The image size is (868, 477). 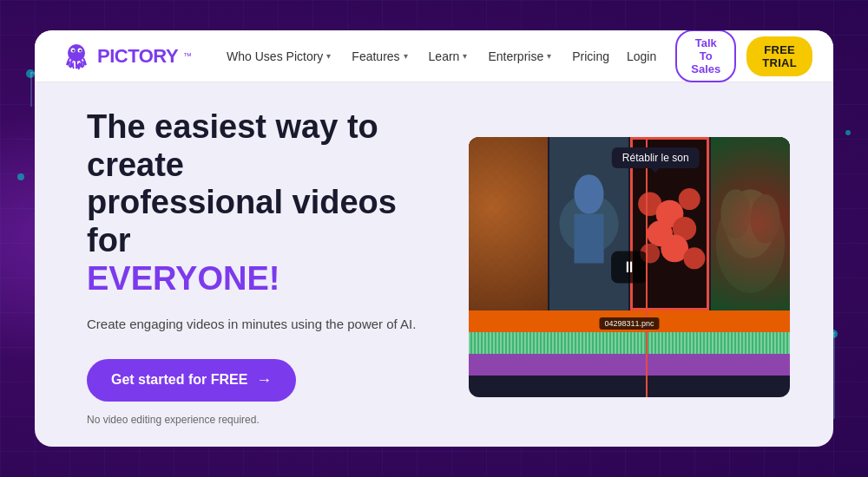 What do you see at coordinates (379, 56) in the screenshot?
I see `nav-features: Features ▾` at bounding box center [379, 56].